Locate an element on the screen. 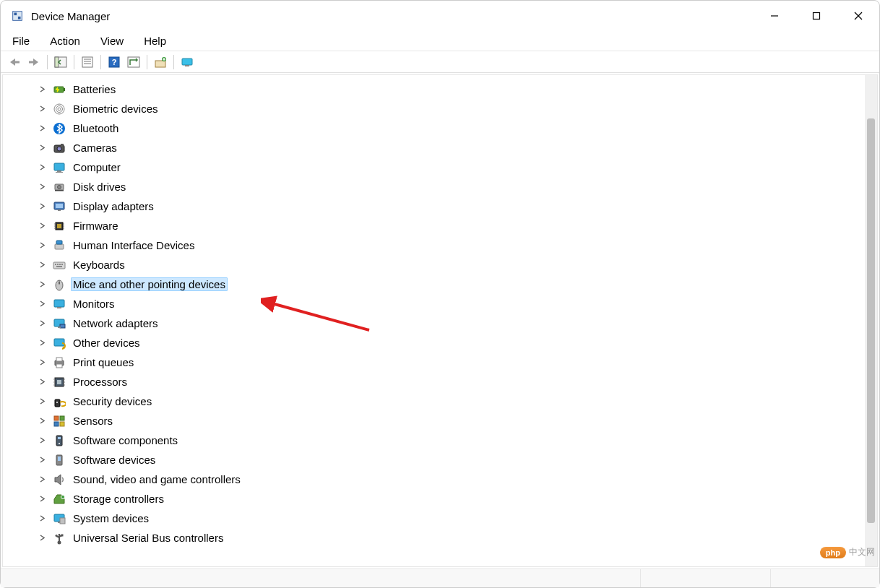 This screenshot has height=588, width=880. tree-item-biometric: Biometric devices is located at coordinates (433, 108).